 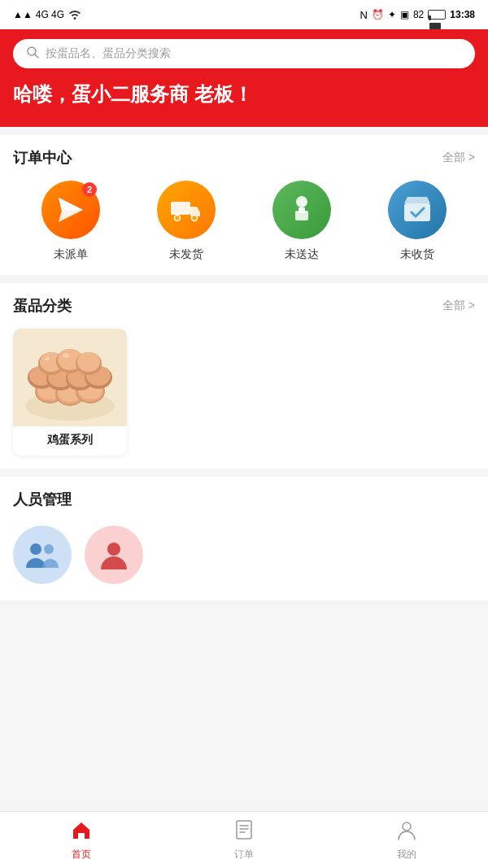 What do you see at coordinates (33, 54) in the screenshot?
I see `search-icon` at bounding box center [33, 54].